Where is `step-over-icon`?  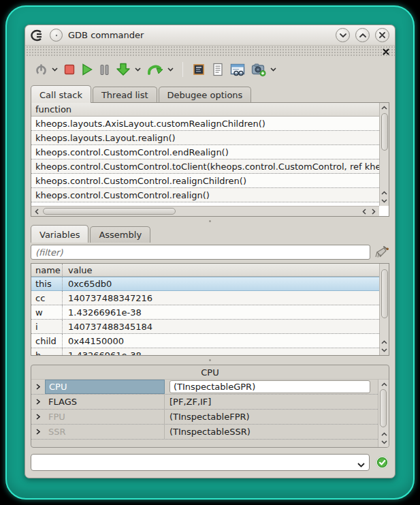 step-over-icon is located at coordinates (155, 70).